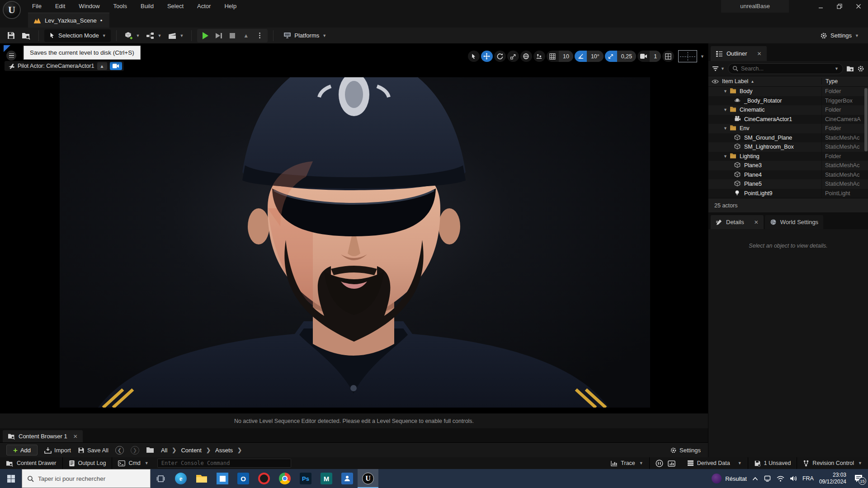 The width and height of the screenshot is (868, 488). What do you see at coordinates (737, 222) in the screenshot?
I see `tab-details: Details ✕` at bounding box center [737, 222].